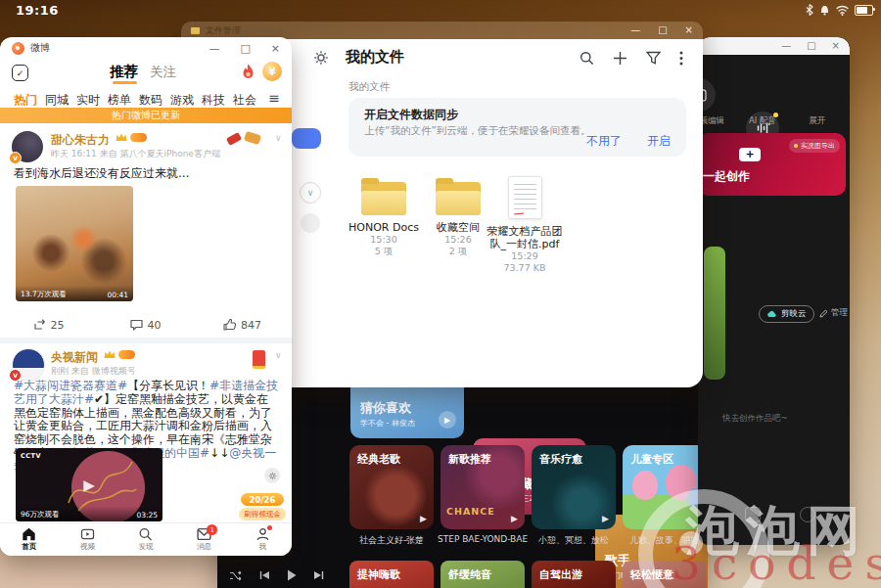 The width and height of the screenshot is (881, 588). I want to click on sidebar-selected-item, so click(306, 139).